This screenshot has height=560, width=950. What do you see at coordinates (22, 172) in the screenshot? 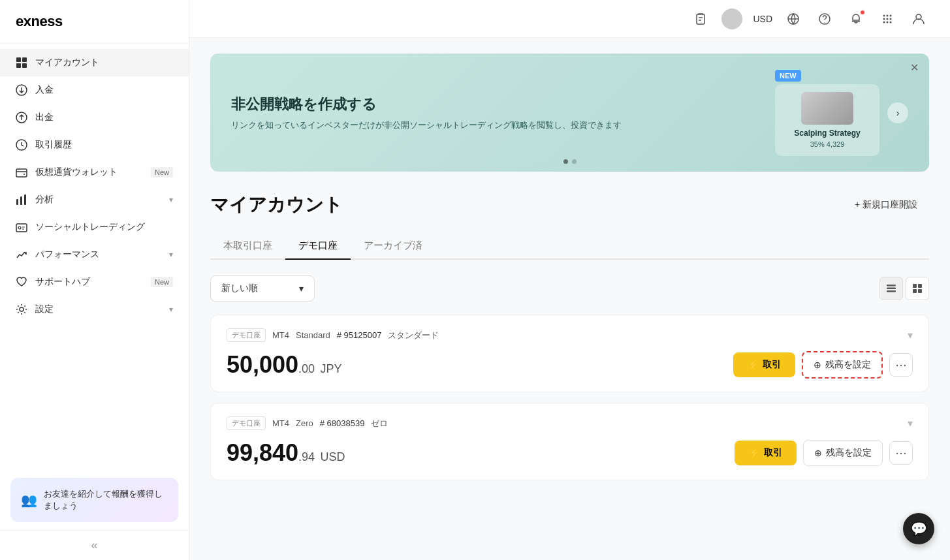
I see `wallet-icon` at bounding box center [22, 172].